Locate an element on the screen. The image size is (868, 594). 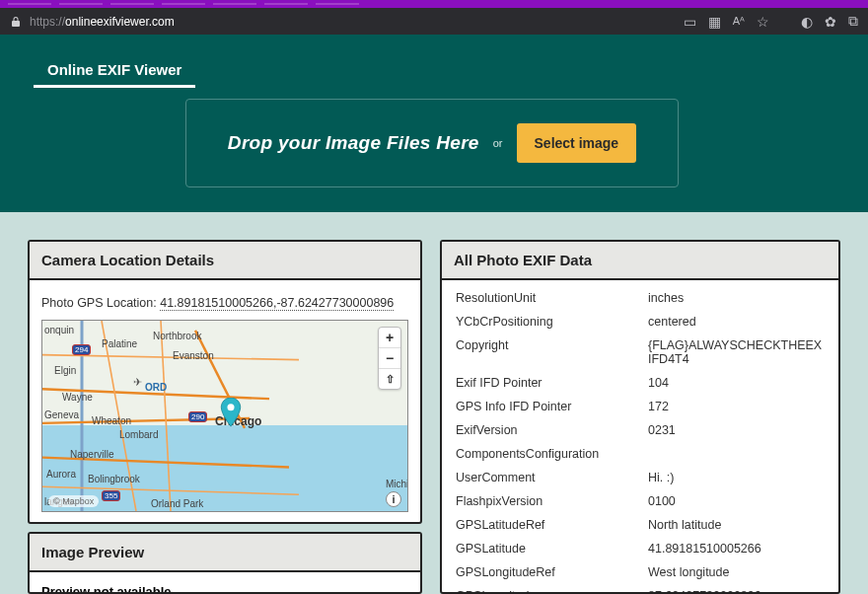
page-title: Online EXIF Viewer is located at coordinates (114, 71).